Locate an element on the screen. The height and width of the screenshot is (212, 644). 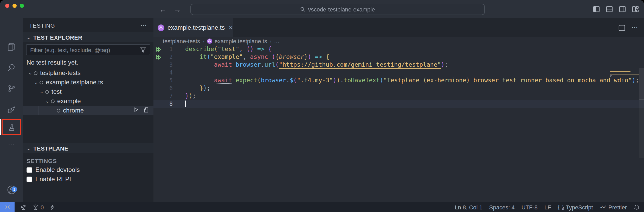
enable-repl-row: Enable REPL is located at coordinates (90, 179).